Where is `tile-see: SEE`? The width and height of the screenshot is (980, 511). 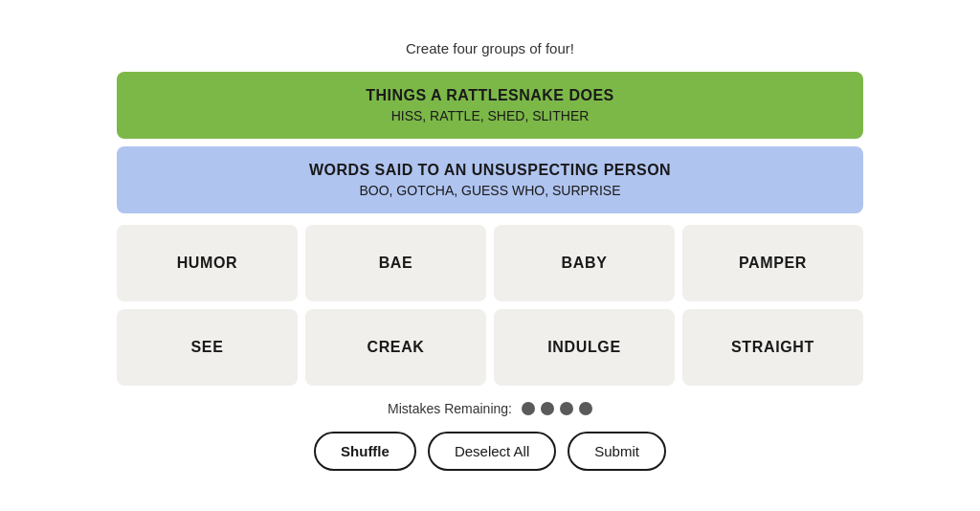
tile-see: SEE is located at coordinates (207, 347).